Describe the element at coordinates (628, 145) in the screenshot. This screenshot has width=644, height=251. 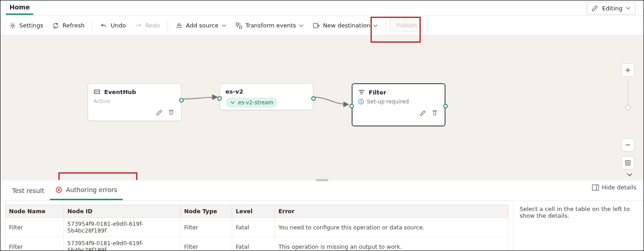
I see `minus-icon` at that location.